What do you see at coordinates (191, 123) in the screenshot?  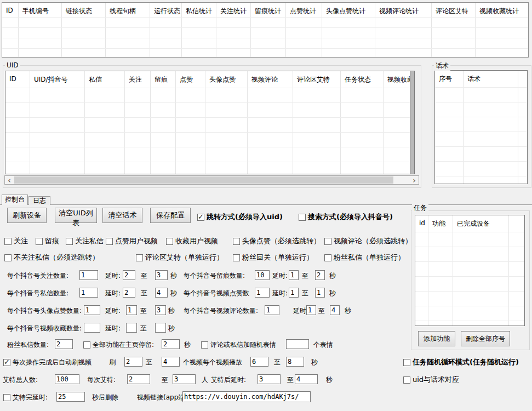 I see `uid-table-column-header: 点赞` at bounding box center [191, 123].